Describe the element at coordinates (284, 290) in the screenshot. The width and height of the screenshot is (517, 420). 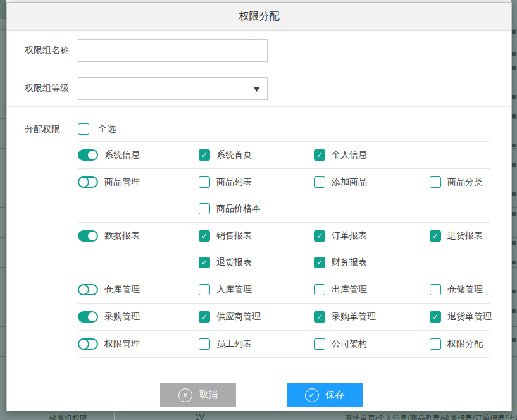
I see `permission-group: 仓库管理入库管理出库管理仓储管理` at that location.